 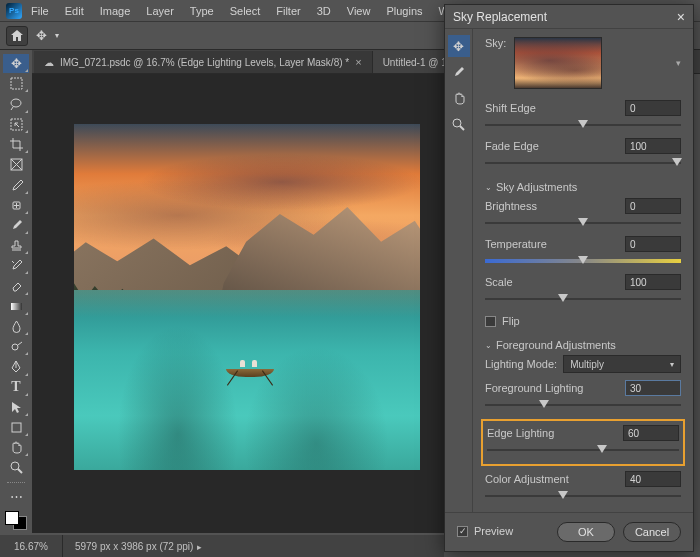 What do you see at coordinates (17, 36) in the screenshot?
I see `home-button` at bounding box center [17, 36].